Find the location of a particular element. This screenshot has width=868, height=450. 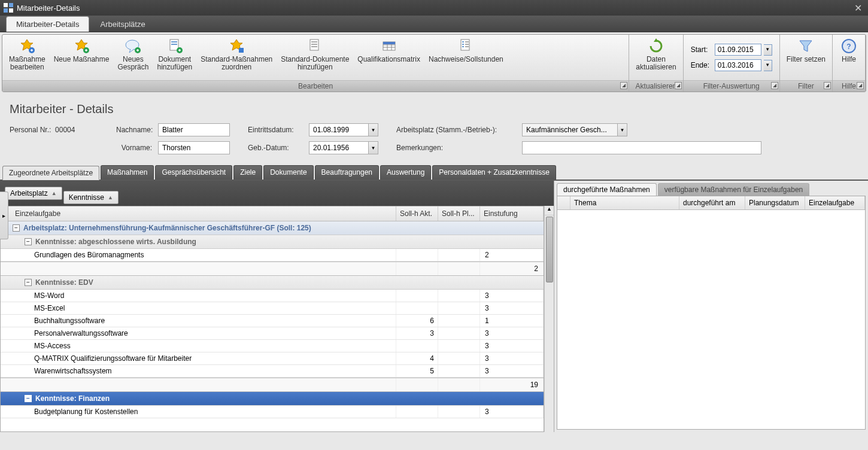

ribbon-set-filter: Filter setzen is located at coordinates (806, 57).